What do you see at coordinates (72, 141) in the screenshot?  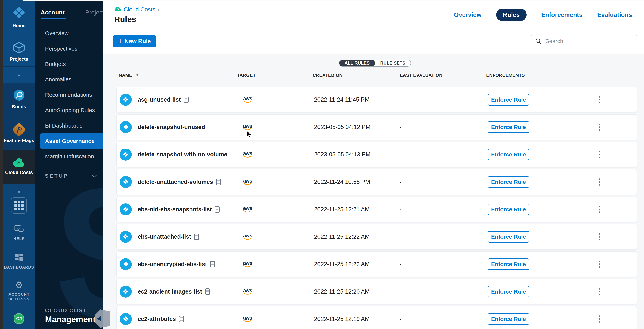 I see `nav-item-asset-governance: Asset Governance` at bounding box center [72, 141].